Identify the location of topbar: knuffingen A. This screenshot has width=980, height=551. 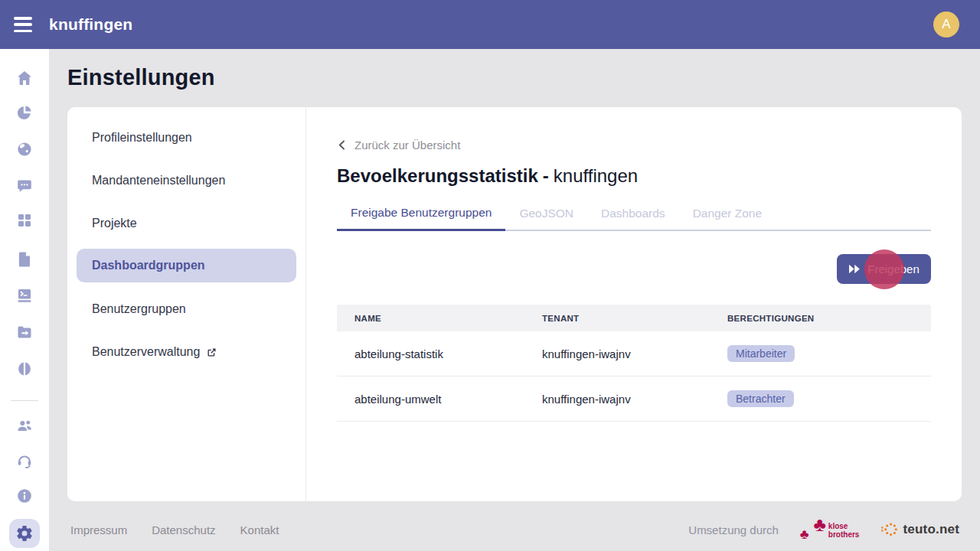
(490, 24).